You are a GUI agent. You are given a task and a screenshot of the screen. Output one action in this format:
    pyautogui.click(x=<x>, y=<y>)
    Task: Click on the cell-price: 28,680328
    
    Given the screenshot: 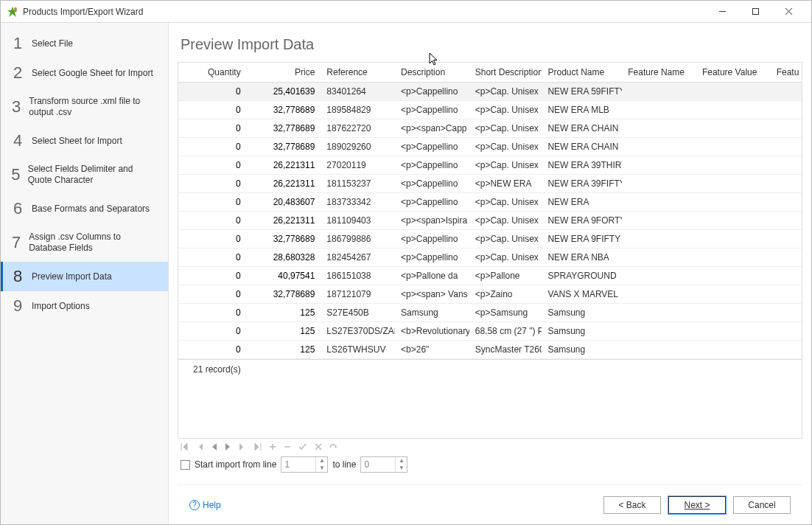 What is the action you would take?
    pyautogui.click(x=284, y=258)
    